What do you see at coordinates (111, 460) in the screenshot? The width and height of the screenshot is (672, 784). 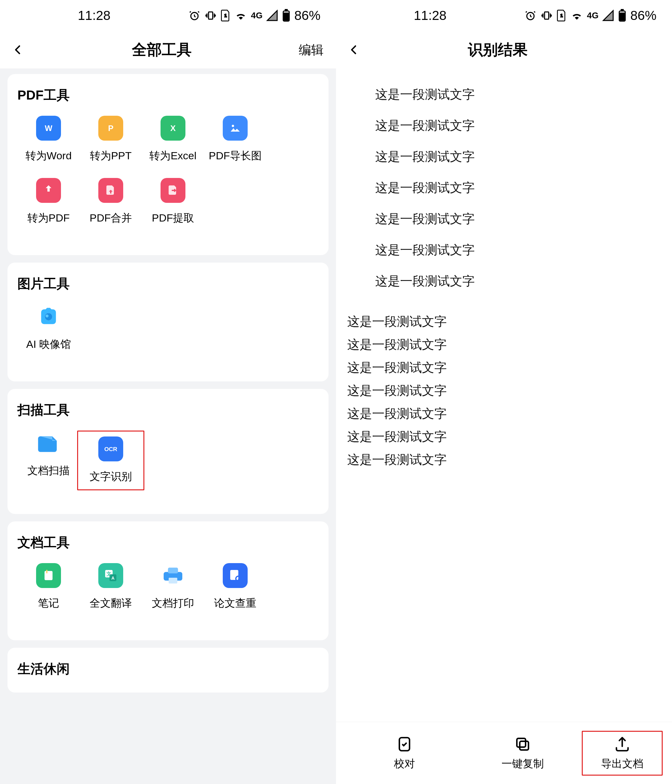 I see `tool-text-ocr: OCR 文字识别` at bounding box center [111, 460].